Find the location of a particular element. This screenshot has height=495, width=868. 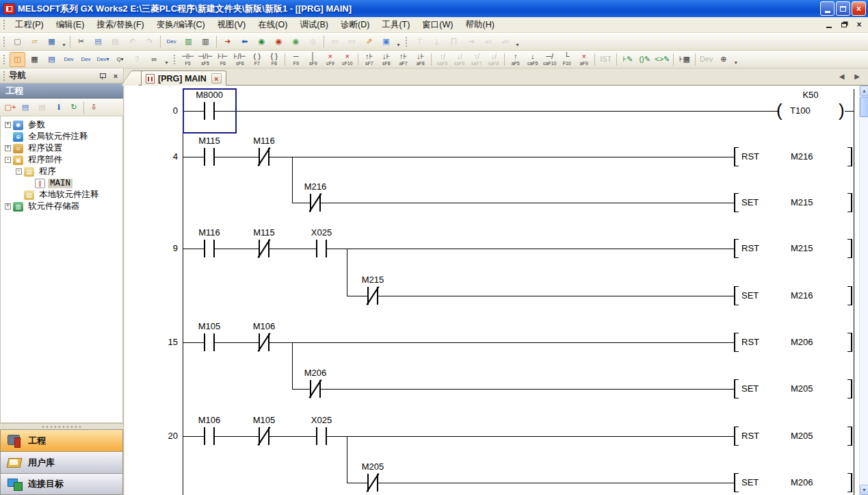

remote-operation-icon: ▣ is located at coordinates (386, 42).